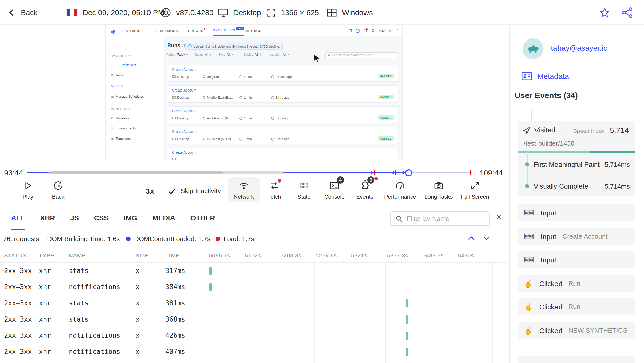 The width and height of the screenshot is (644, 363). What do you see at coordinates (190, 46) in the screenshot?
I see `info-icon: ⓘ` at bounding box center [190, 46].